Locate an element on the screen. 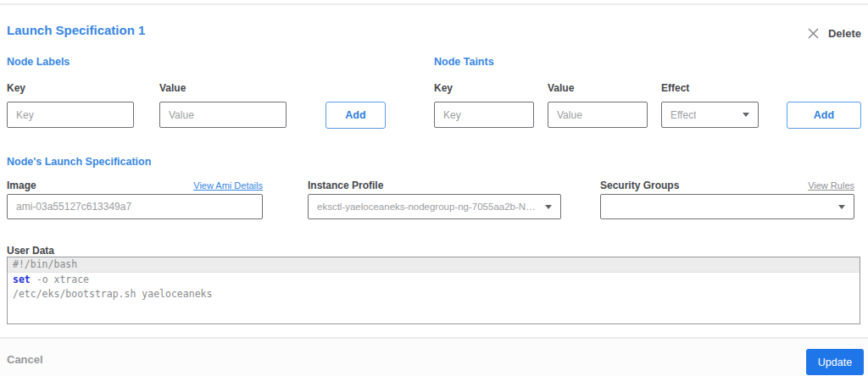 Image resolution: width=868 pixels, height=376 pixels. delete-button: Delete is located at coordinates (834, 34).